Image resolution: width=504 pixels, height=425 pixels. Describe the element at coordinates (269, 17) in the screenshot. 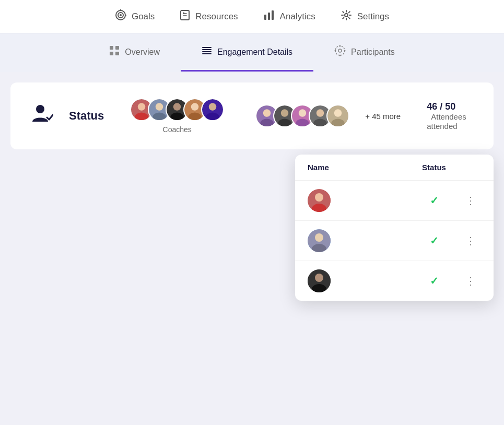

I see `analytics-icon` at that location.